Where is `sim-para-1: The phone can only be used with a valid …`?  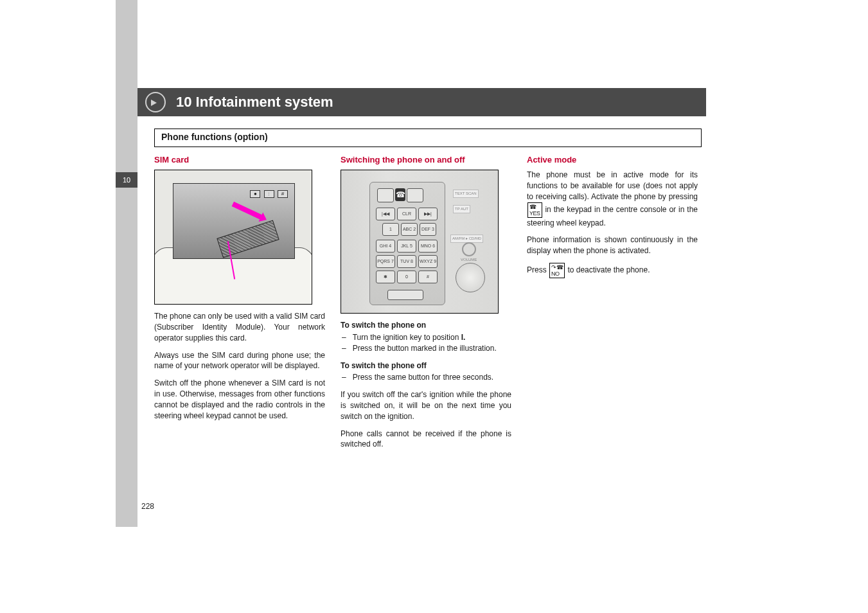
sim-para-1: The phone can only be used with a valid … is located at coordinates (240, 327).